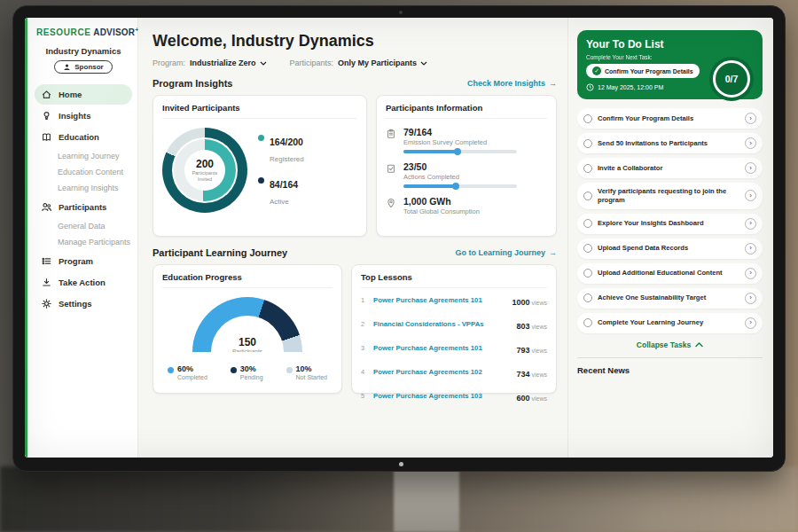 Image resolution: width=798 pixels, height=532 pixels. Describe the element at coordinates (83, 199) in the screenshot. I see `sidebar-nav: Home Insights Education Learning Journey…` at that location.